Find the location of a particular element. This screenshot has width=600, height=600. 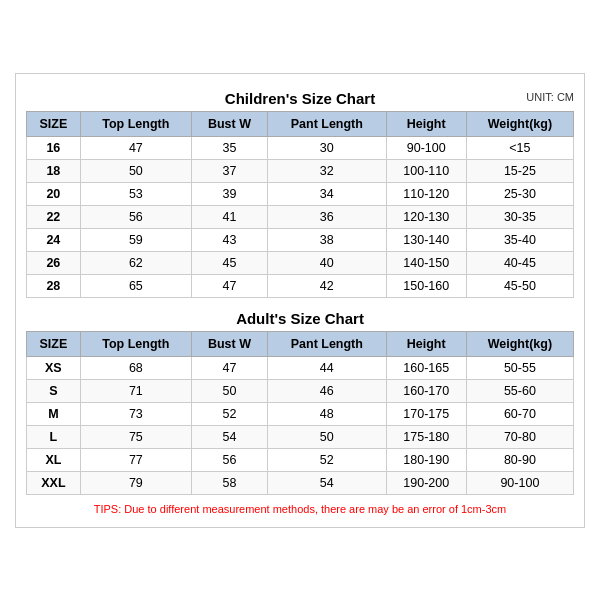

table-cell: 180-190 is located at coordinates (426, 460).